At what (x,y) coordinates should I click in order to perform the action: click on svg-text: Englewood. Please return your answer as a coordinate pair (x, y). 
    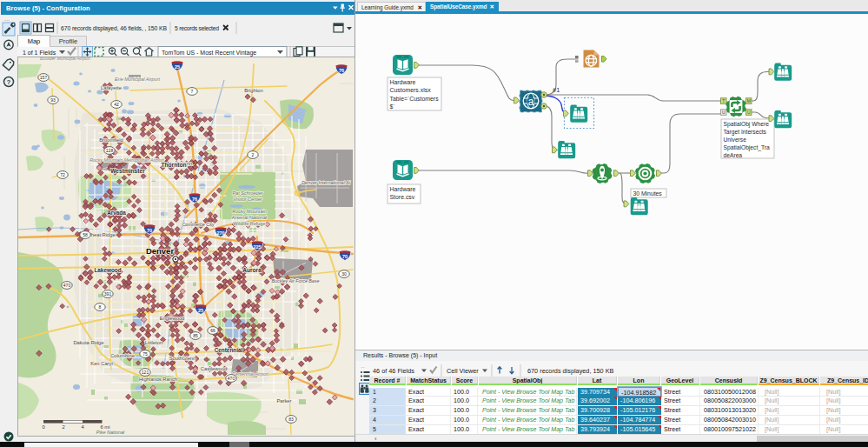
    Looking at the image, I should click on (172, 318).